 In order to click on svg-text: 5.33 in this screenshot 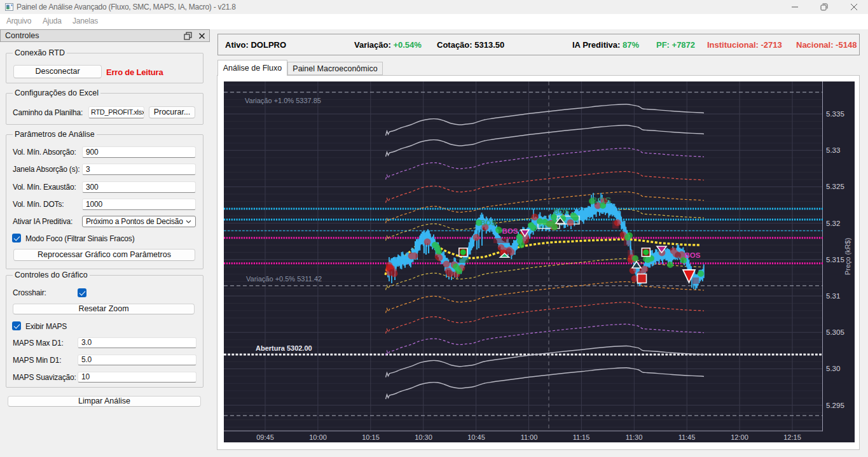, I will do `click(833, 150)`.